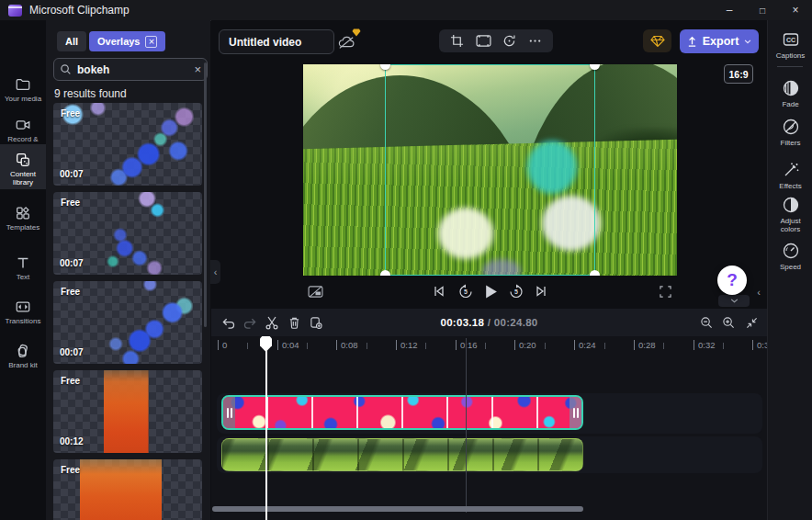  What do you see at coordinates (23, 160) in the screenshot?
I see `content-library-icon` at bounding box center [23, 160].